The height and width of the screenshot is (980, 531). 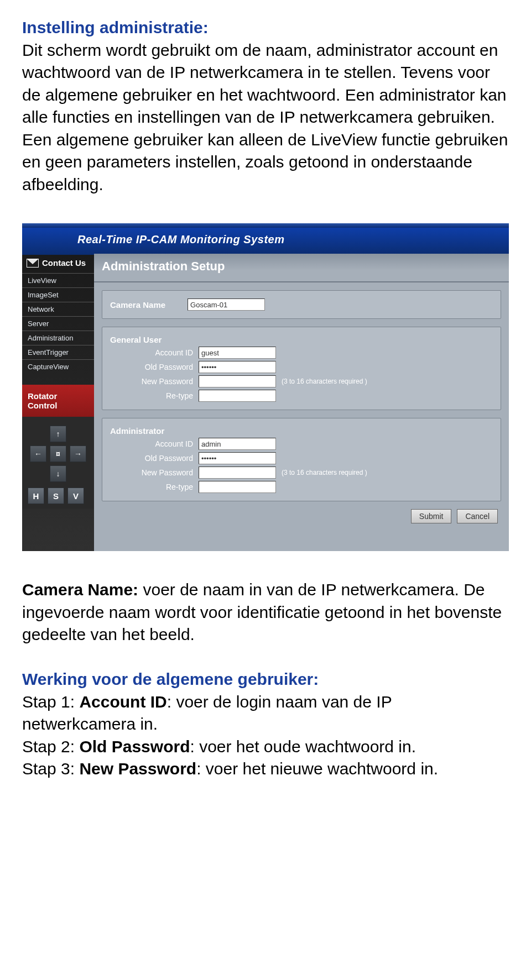 I want to click on outro-camera-name-para: Camera Name: voer de naam in van de IP n…, so click(x=266, y=612).